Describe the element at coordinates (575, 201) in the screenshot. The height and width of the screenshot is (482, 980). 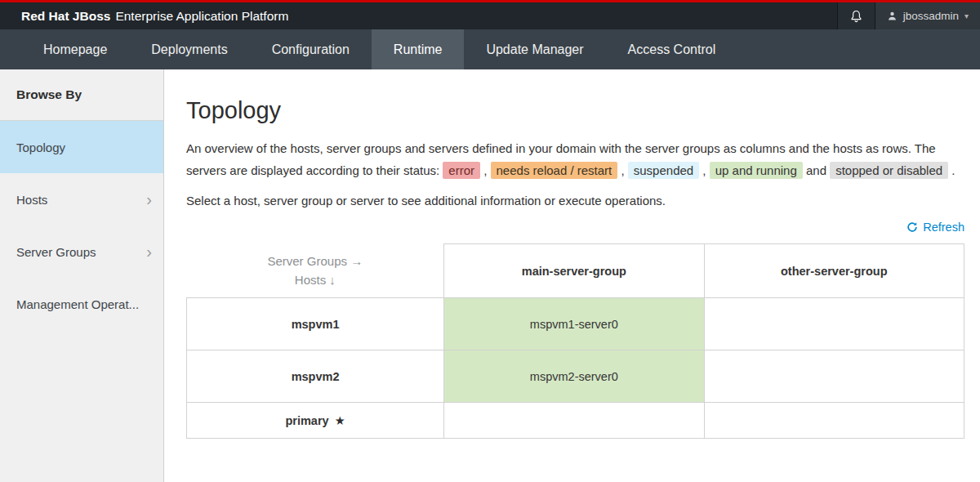
I see `select-hint: Select a host, server group or server to…` at that location.